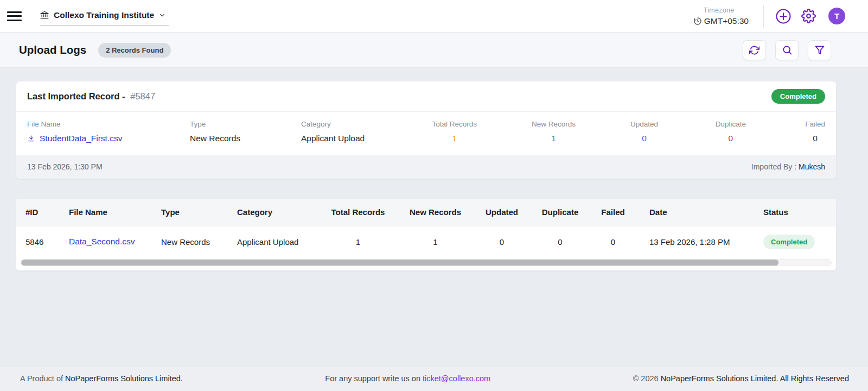 This screenshot has height=391, width=868. What do you see at coordinates (812, 167) in the screenshot?
I see `imported-by-name: Mukesh` at bounding box center [812, 167].